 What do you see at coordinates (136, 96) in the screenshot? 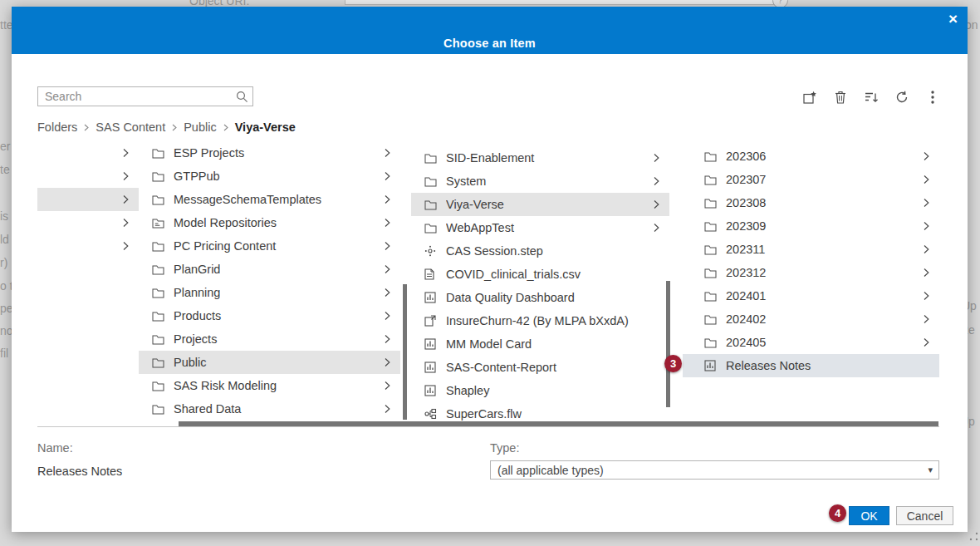
I see `search-input` at bounding box center [136, 96].